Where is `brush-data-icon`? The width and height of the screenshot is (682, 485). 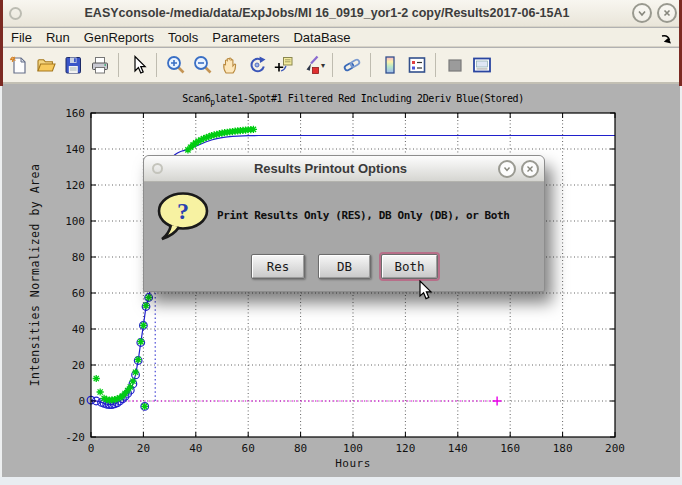 brush-data-icon is located at coordinates (310, 66).